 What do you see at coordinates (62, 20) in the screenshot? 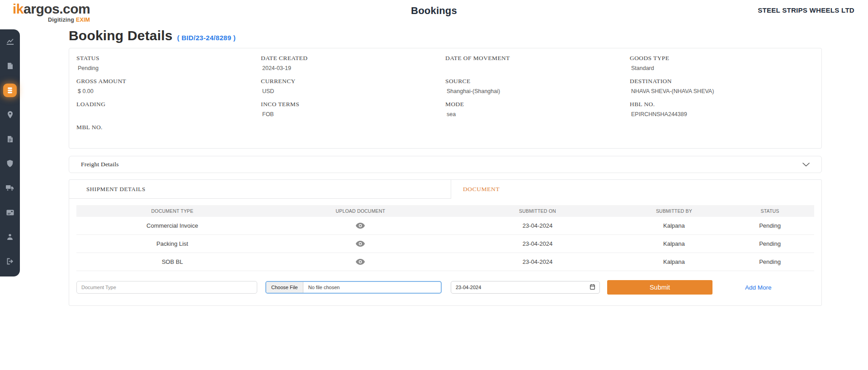
I see `tagline-prefix: Digitizing` at bounding box center [62, 20].